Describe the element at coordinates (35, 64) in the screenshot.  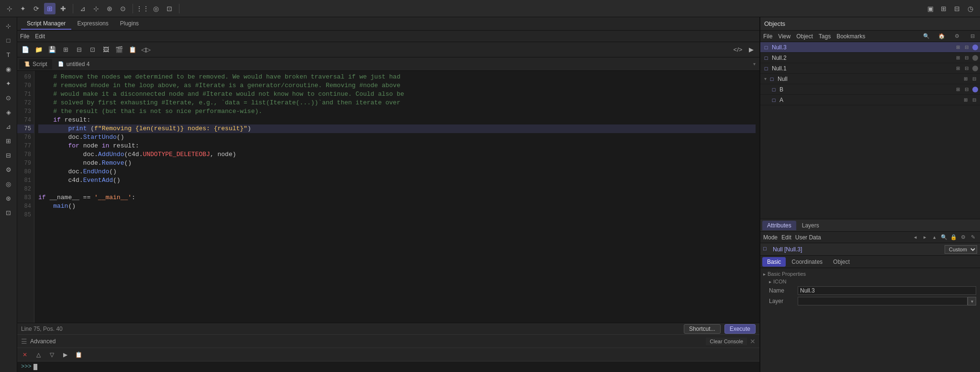
I see `script-tab: 📜 Script` at that location.